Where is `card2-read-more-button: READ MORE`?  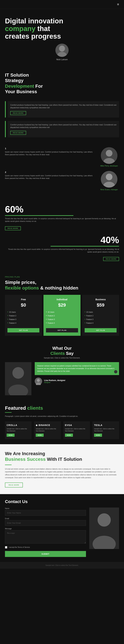
card2-read-more-button: READ MORE is located at coordinates (18, 133).